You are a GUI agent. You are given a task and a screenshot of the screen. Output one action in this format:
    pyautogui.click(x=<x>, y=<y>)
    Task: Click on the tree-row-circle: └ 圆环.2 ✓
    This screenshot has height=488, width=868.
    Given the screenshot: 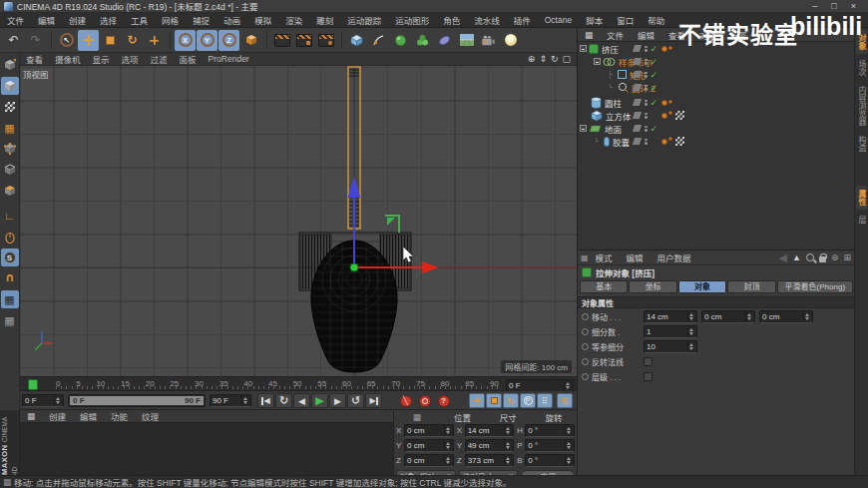 What is the action you would take?
    pyautogui.click(x=716, y=88)
    